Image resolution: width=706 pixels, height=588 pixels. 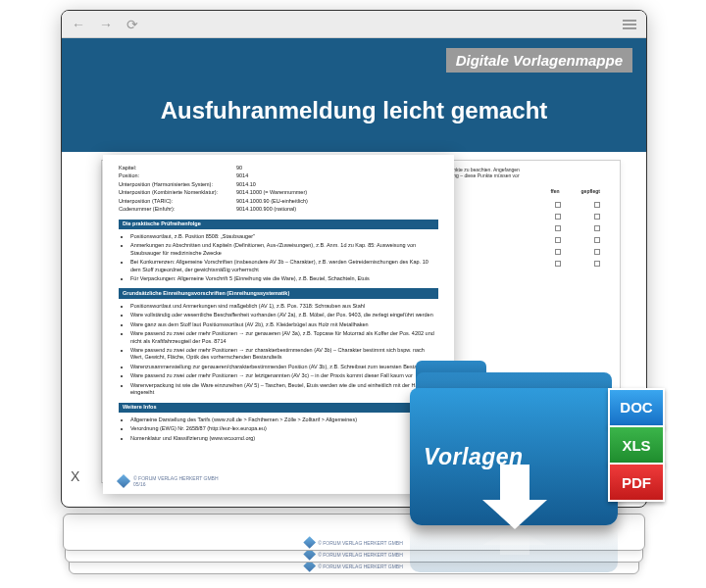 What do you see at coordinates (636, 408) in the screenshot?
I see `format-doc-badge: DOC` at bounding box center [636, 408].